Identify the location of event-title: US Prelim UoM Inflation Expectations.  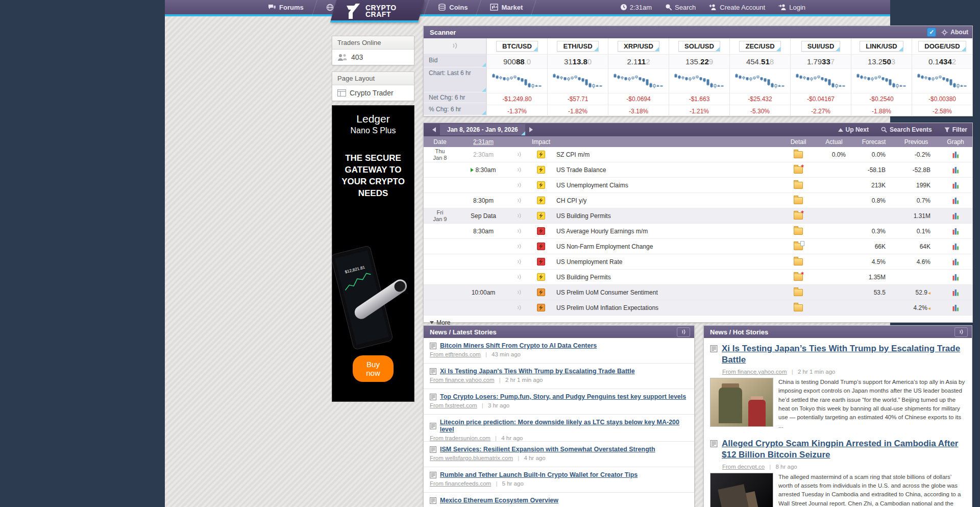
(669, 308).